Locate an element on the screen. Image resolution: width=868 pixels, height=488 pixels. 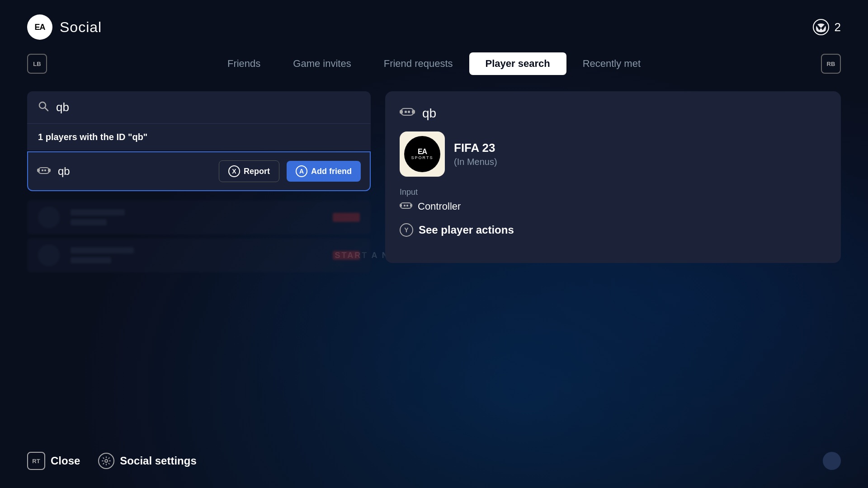
left-panel: 1 players with the ID "qb" qb X Report A is located at coordinates (199, 183).